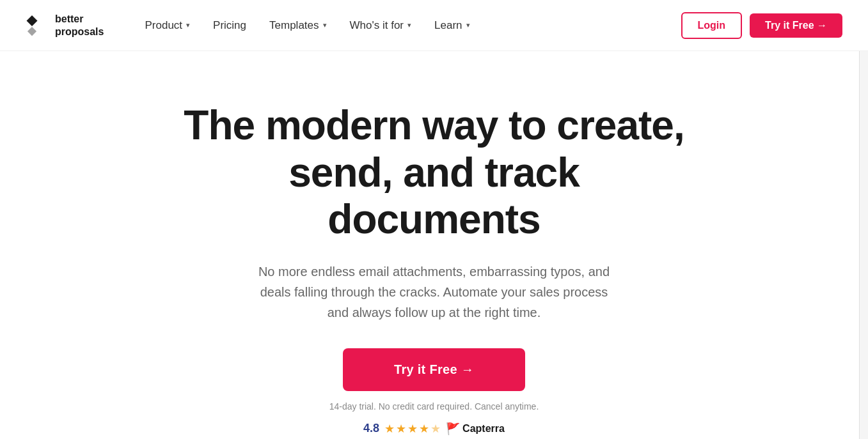 The width and height of the screenshot is (868, 439). Describe the element at coordinates (390, 429) in the screenshot. I see `star-1: ★` at that location.